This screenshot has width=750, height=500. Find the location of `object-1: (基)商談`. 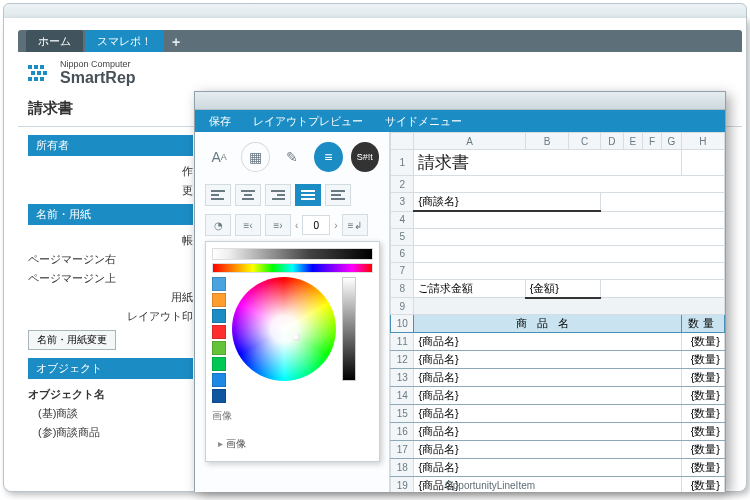

object-1: (基)商談 is located at coordinates (110, 414).